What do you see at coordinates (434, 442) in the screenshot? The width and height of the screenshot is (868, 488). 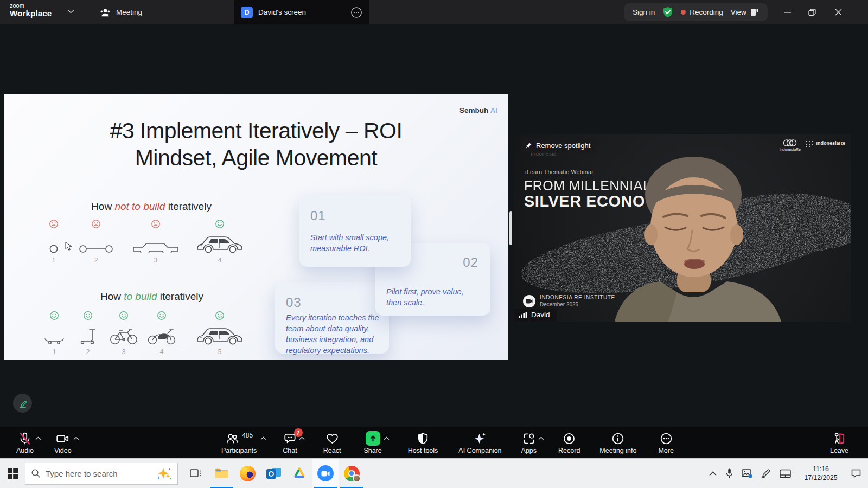 I see `zoom-toolbar: Audio Video 485 Participants 7 Chat` at bounding box center [434, 442].